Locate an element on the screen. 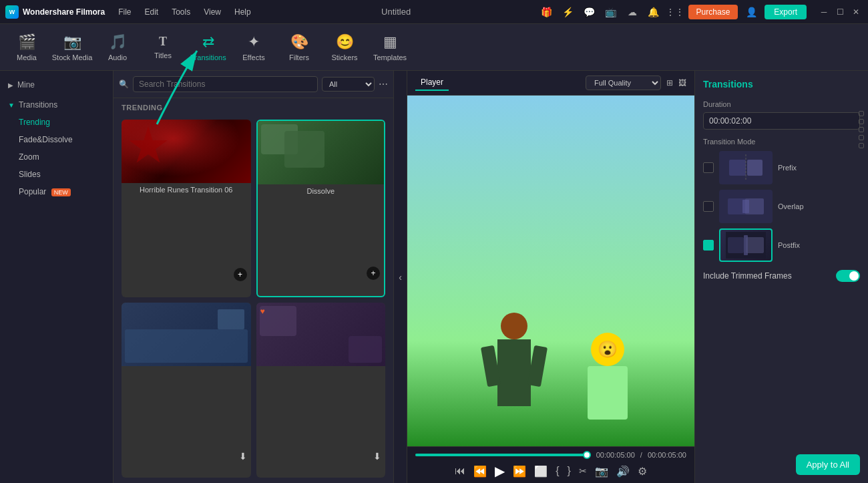 Image resolution: width=868 pixels, height=483 pixels. progress-track is located at coordinates (503, 455).